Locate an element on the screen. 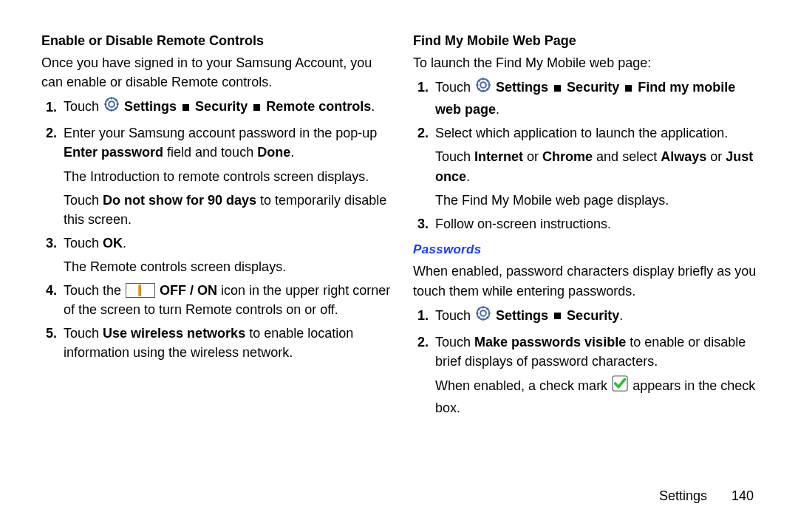  text: Make passwords visible is located at coordinates (550, 342).